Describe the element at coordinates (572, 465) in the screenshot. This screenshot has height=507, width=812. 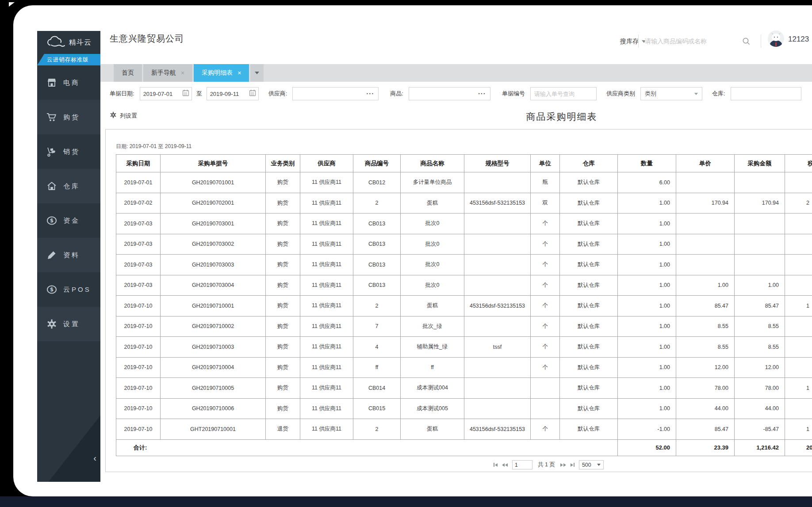
I see `last-page-icon` at that location.